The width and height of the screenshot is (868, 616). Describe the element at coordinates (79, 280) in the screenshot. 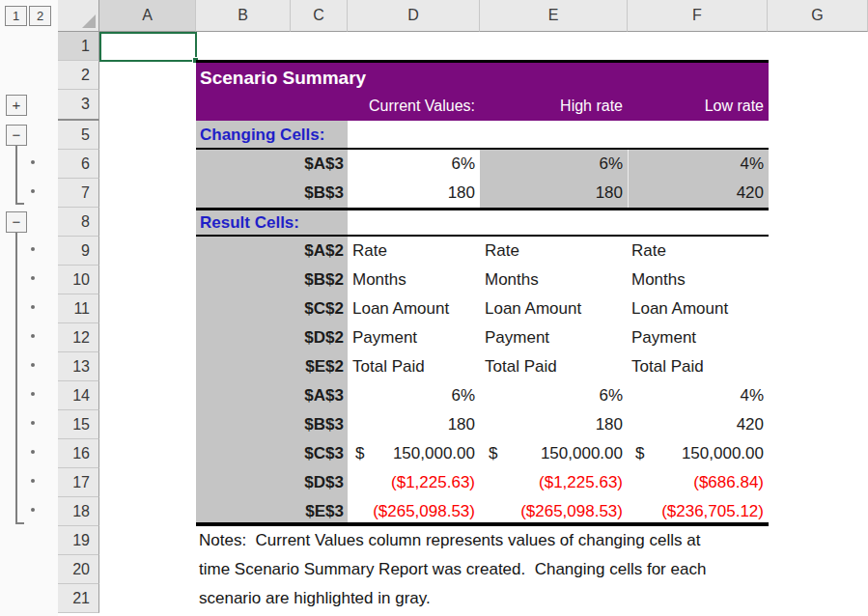

I see `row-header-10: 10` at that location.